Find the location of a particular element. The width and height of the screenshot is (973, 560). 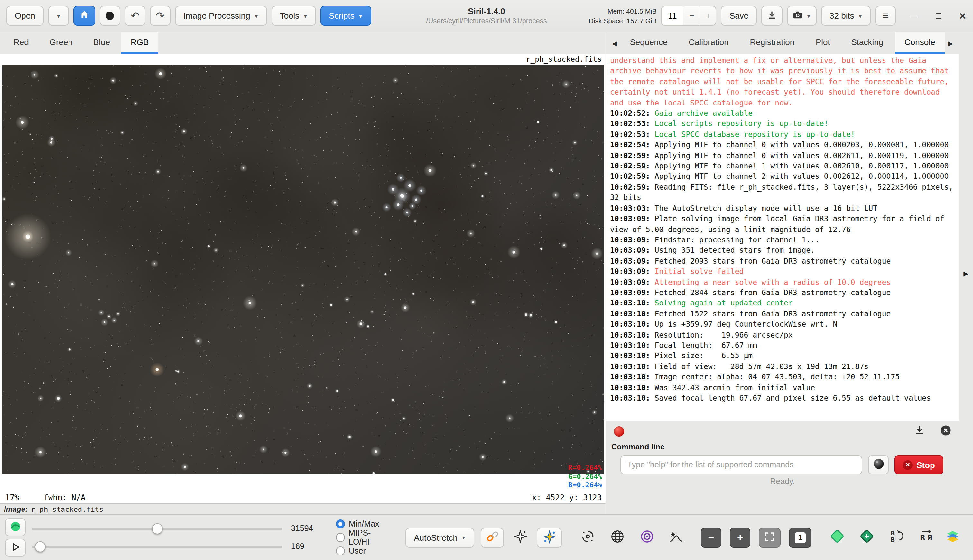

home-button is located at coordinates (84, 16).